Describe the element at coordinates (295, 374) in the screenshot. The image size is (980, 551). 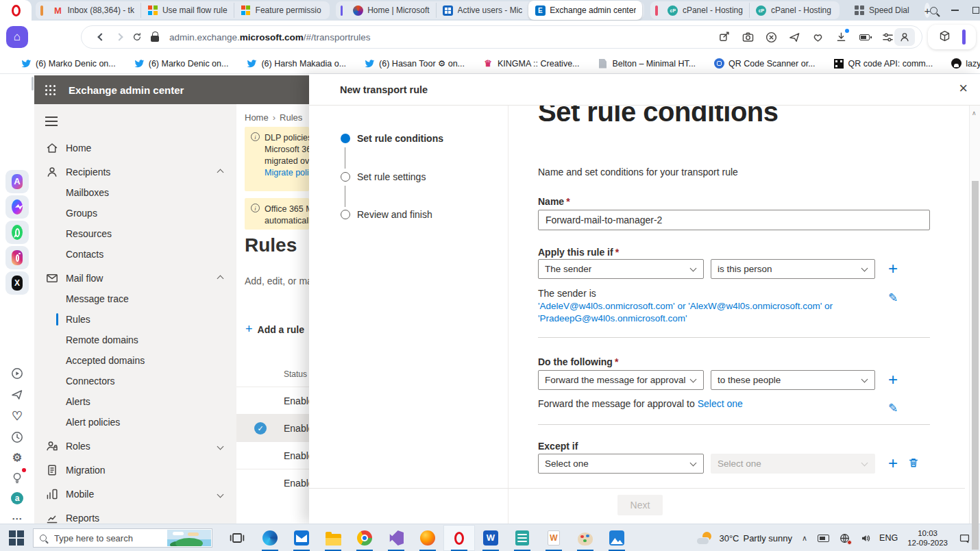
I see `status-column-header: Status` at that location.